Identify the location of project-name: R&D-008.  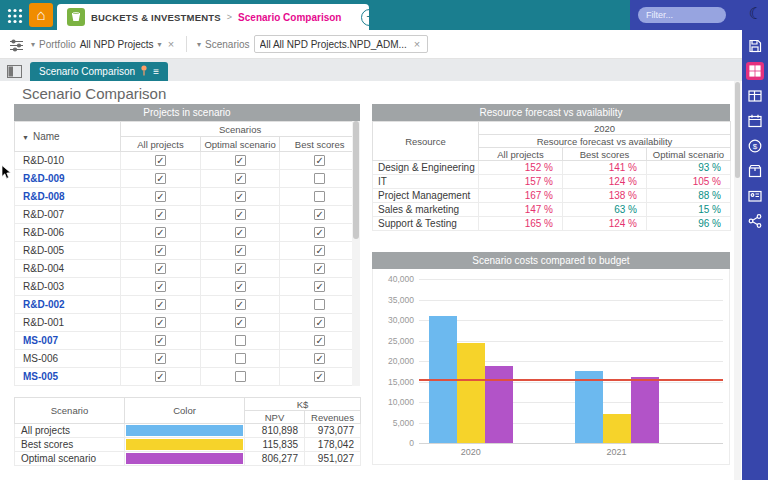
(68, 197).